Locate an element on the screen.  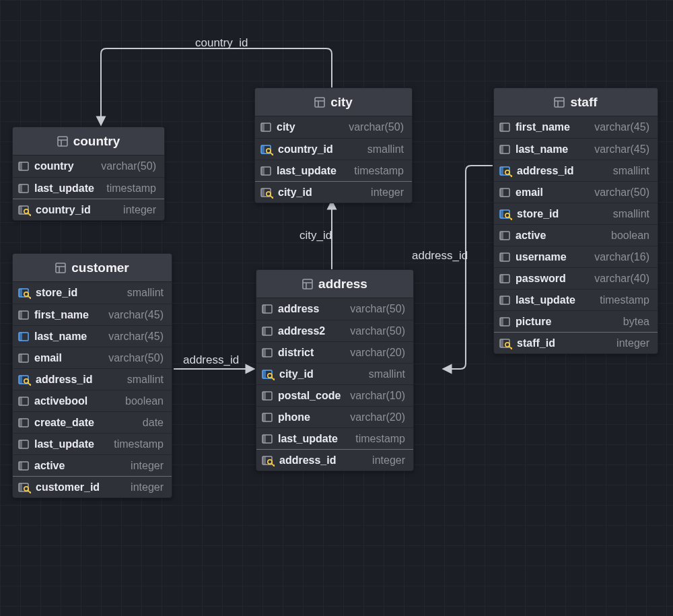
table-header: country is located at coordinates (89, 141).